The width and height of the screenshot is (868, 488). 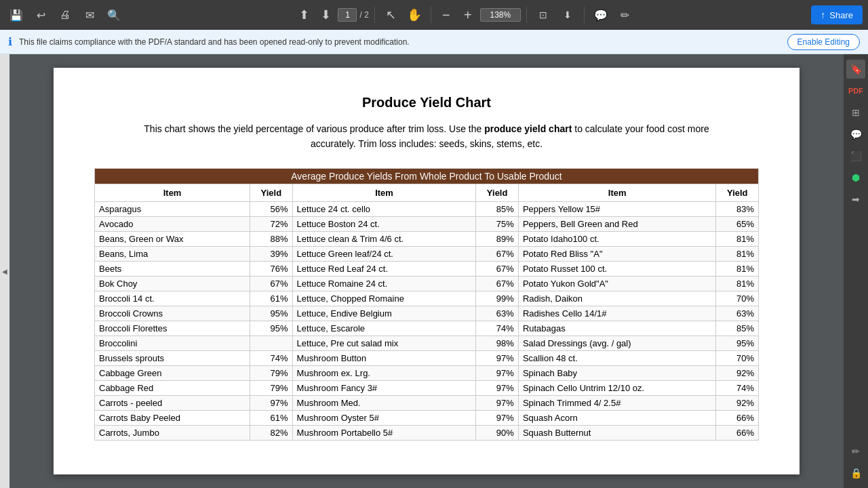 What do you see at coordinates (497, 224) in the screenshot?
I see `yield-cell: 75%` at bounding box center [497, 224].